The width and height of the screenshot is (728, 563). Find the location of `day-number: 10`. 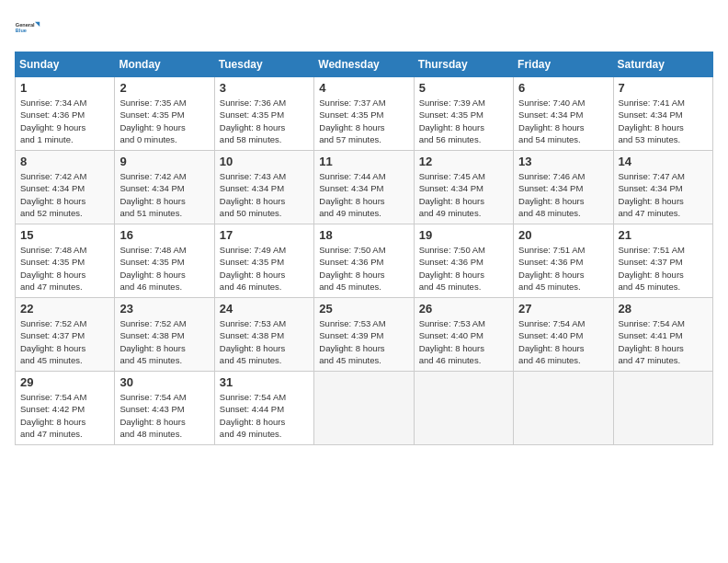

day-number: 10 is located at coordinates (265, 162).